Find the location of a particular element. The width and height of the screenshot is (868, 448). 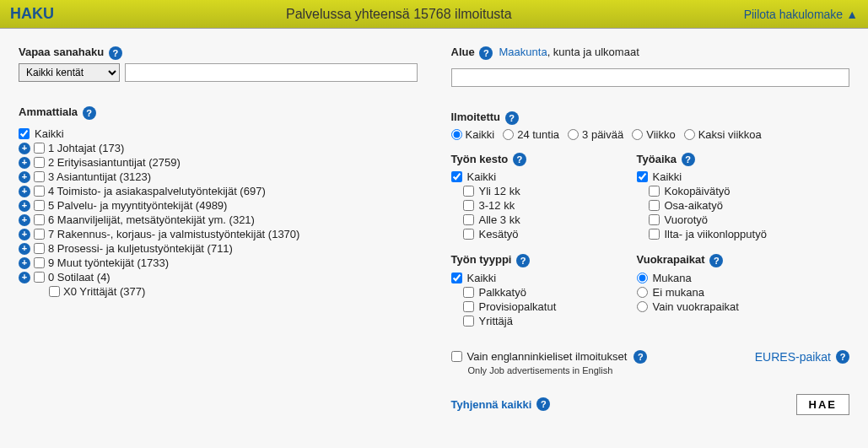

kesto-opt-label: Alle 3 kk is located at coordinates (499, 219).